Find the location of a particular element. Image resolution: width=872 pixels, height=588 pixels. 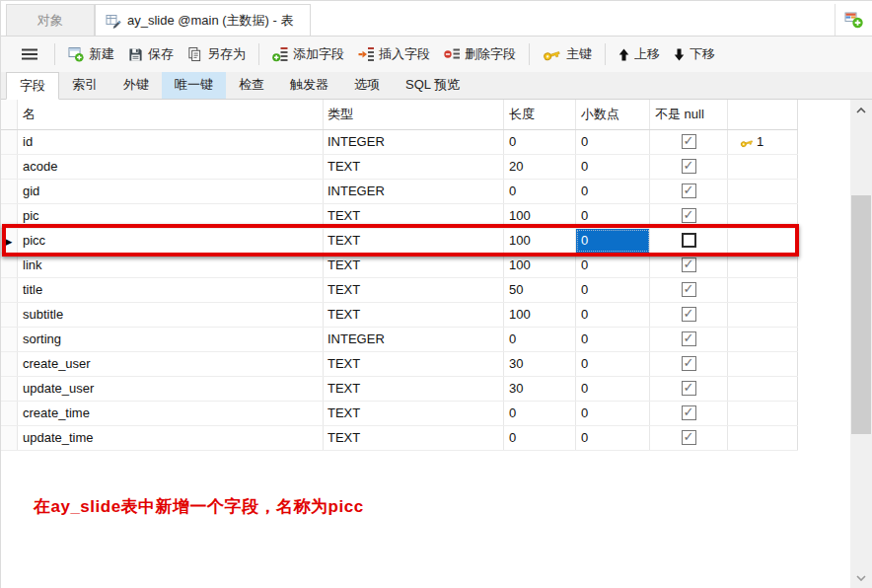

subtab-sql-preview: SQL 预览 is located at coordinates (432, 85).